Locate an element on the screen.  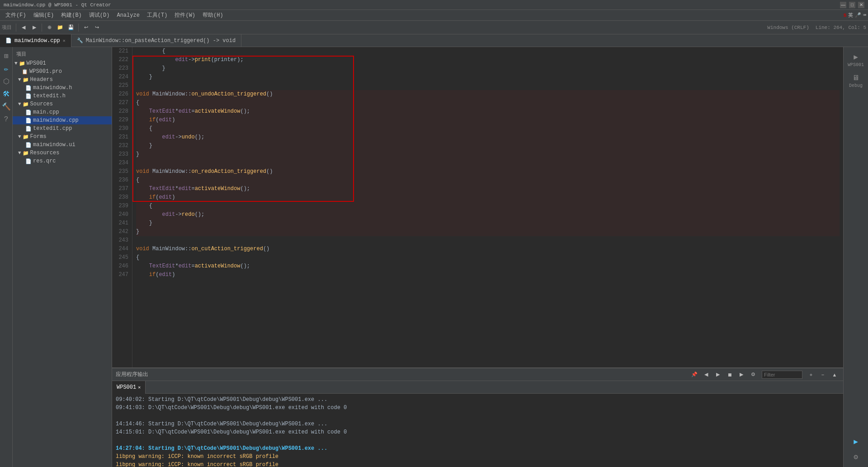
output-tab-close: ✕ is located at coordinates (139, 387).